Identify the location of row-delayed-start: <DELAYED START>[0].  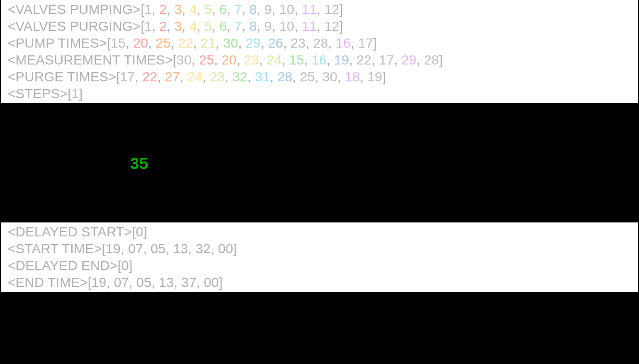
(320, 232).